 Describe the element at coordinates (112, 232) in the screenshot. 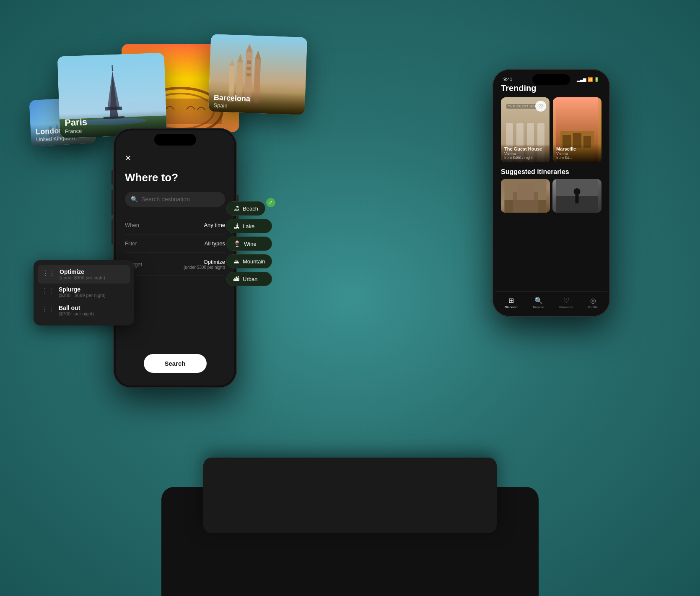

I see `phone-volume-down-button` at that location.